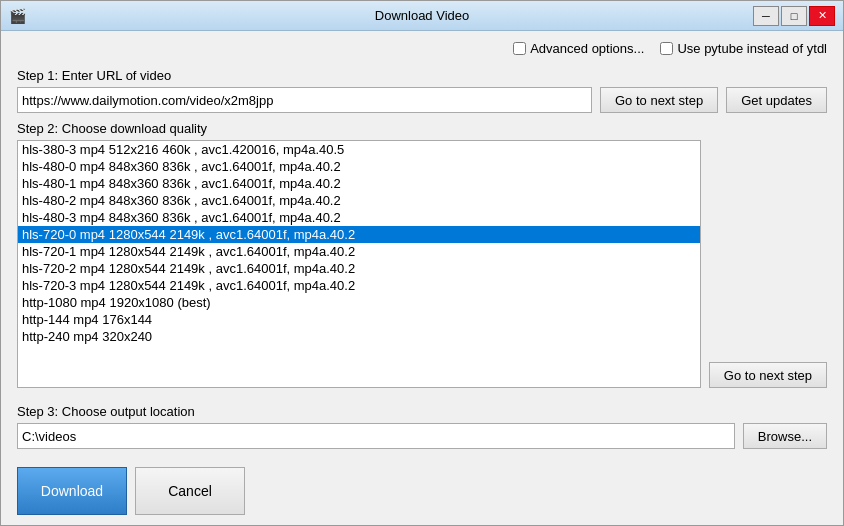 The height and width of the screenshot is (526, 844). What do you see at coordinates (768, 375) in the screenshot?
I see `step2-next-button: Go to next step` at bounding box center [768, 375].